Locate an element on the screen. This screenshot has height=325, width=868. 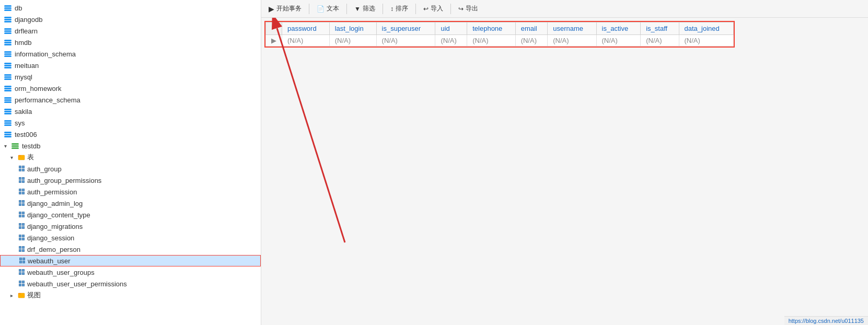
sidebar-item-auth-group: auth_group is located at coordinates (131, 169).